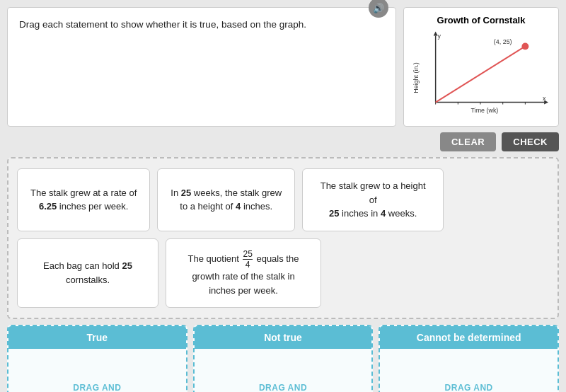 This screenshot has height=392, width=566. I want to click on drag-card-5: The quotient 25 4 equals the growth rate…, so click(243, 273).